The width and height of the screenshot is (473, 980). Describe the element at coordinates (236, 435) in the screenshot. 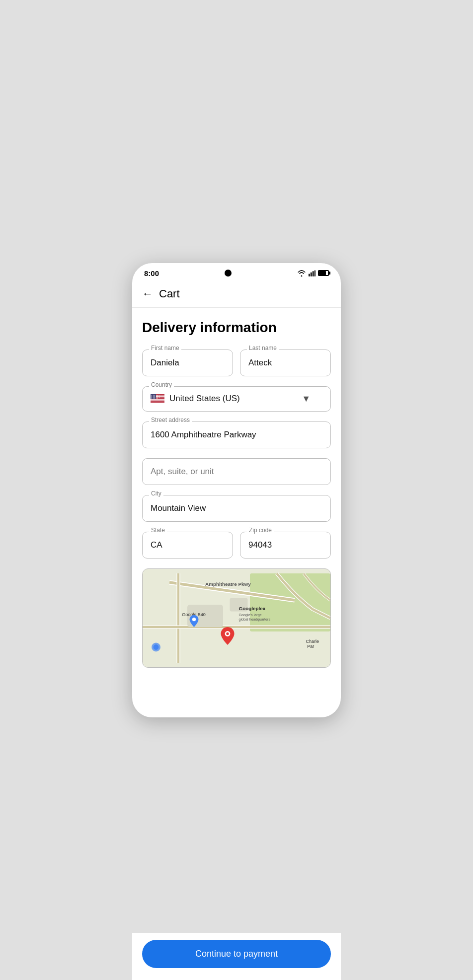

I see `street-input` at that location.